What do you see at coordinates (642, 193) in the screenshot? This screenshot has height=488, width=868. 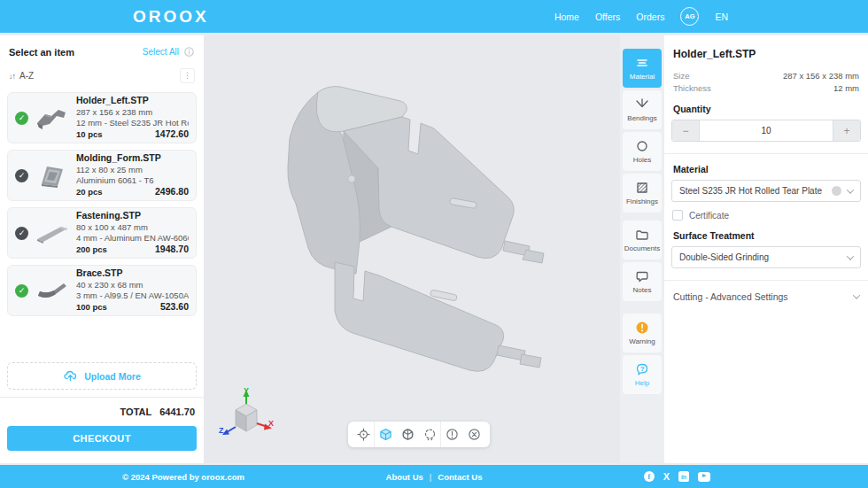 I see `tab-finishings: Finishings` at bounding box center [642, 193].